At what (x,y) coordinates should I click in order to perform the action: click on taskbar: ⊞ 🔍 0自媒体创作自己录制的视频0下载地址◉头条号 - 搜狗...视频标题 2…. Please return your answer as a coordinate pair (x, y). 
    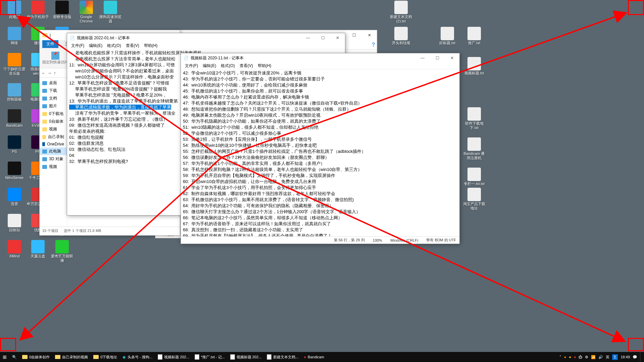
    Looking at the image, I should click on (322, 357).